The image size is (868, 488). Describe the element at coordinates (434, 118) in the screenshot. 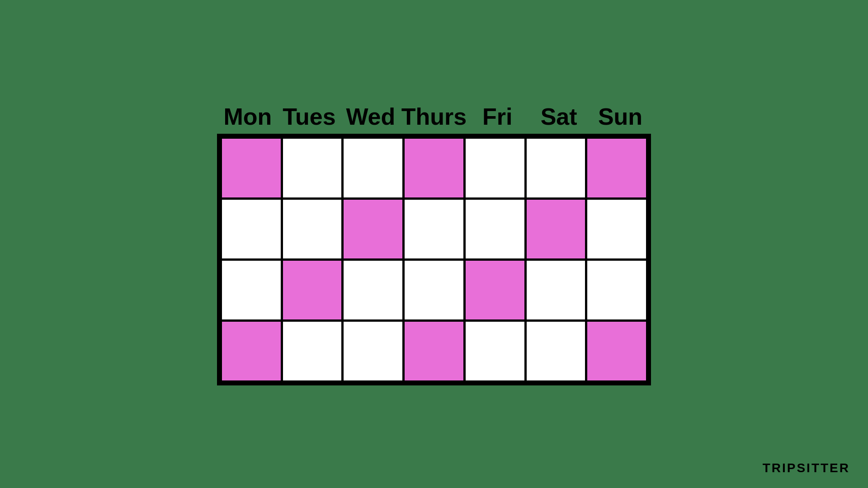

I see `day-header-thurs: Thurs` at that location.